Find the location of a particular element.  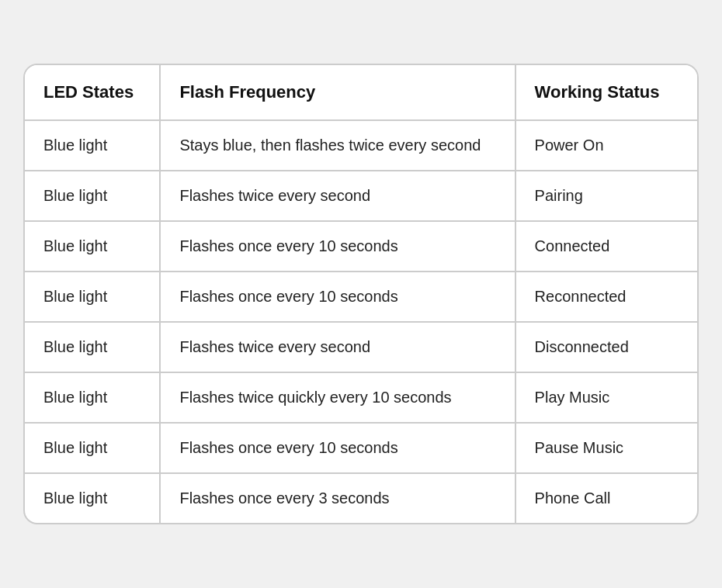

cell-flash-frequency: Flashes once every 3 seconds is located at coordinates (337, 498).